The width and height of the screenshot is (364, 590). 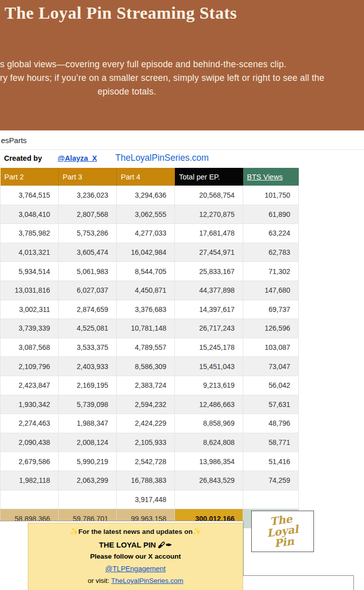 What do you see at coordinates (29, 404) in the screenshot?
I see `table-cell: 1,930,342` at bounding box center [29, 404].